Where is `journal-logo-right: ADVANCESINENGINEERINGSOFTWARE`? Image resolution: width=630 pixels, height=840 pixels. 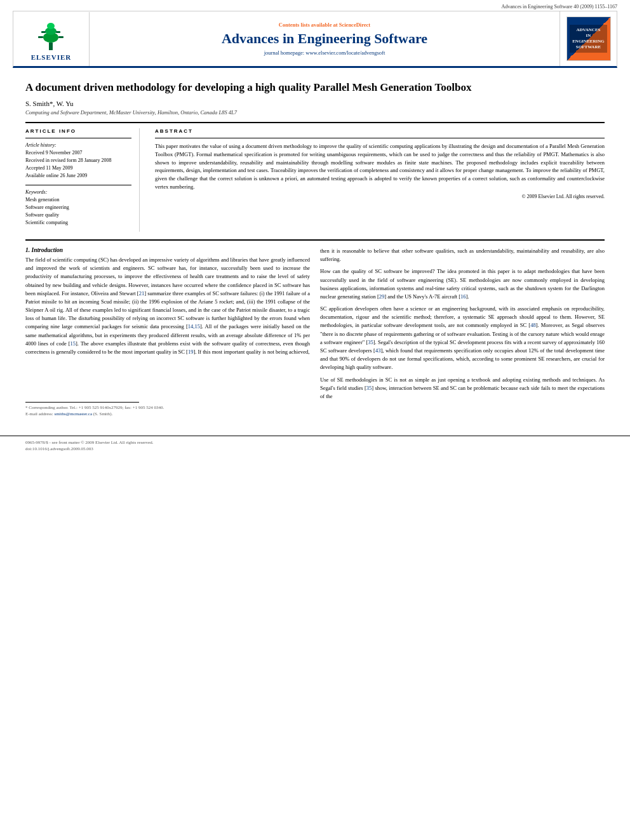 journal-logo-right: ADVANCESINENGINEERINGSOFTWARE is located at coordinates (588, 39).